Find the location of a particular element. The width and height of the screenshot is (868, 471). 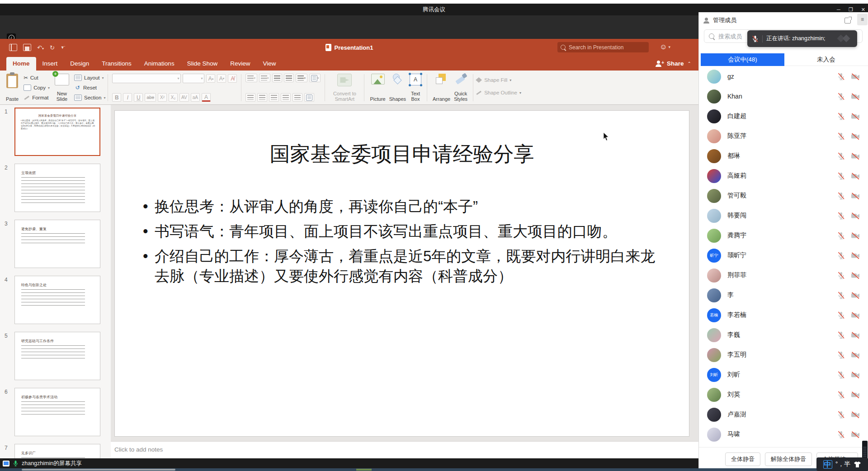

cut-button: ✂Cut is located at coordinates (37, 78).